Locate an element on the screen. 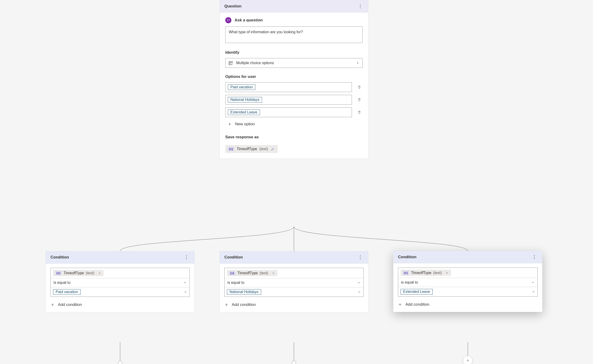  option-row: Paid vacation is located at coordinates (294, 87).